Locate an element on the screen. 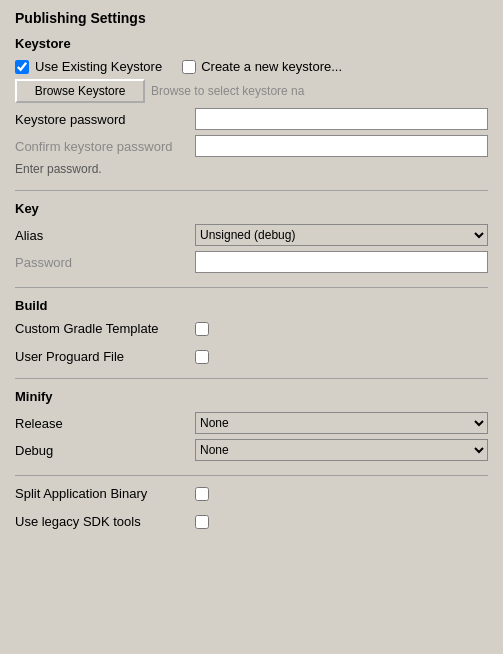 The image size is (503, 654). footer-section: Split Application Binary Use legacy SDK … is located at coordinates (252, 508).